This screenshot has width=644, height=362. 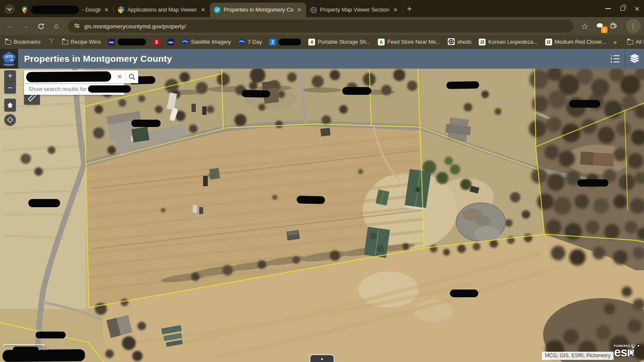 What do you see at coordinates (23, 42) in the screenshot?
I see `bookmark-folder-bookmarks: Bookmarks` at bounding box center [23, 42].